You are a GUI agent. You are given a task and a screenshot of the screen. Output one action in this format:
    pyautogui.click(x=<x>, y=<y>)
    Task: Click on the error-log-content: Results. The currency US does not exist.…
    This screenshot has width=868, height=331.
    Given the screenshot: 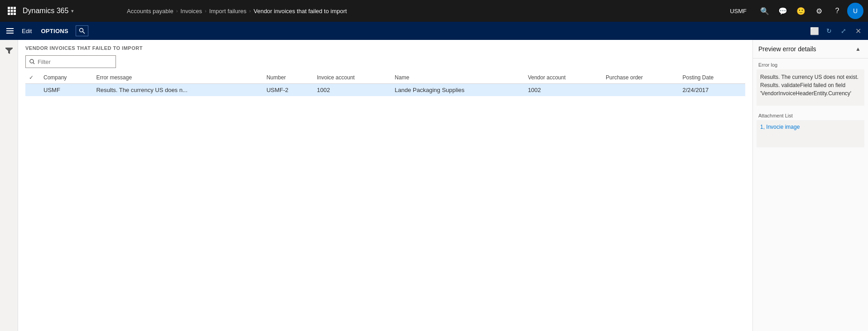 What is the action you would take?
    pyautogui.click(x=810, y=88)
    